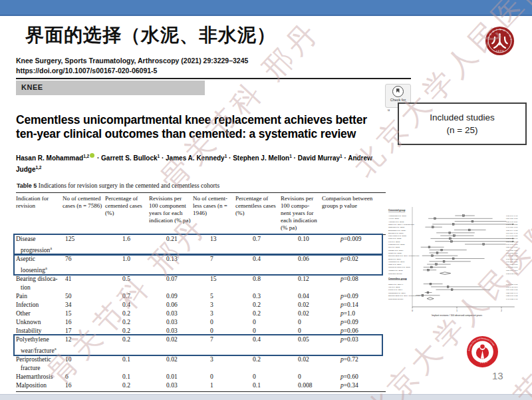  Describe the element at coordinates (39, 214) in the screenshot. I see `table-column-header: Indication for revision` at that location.